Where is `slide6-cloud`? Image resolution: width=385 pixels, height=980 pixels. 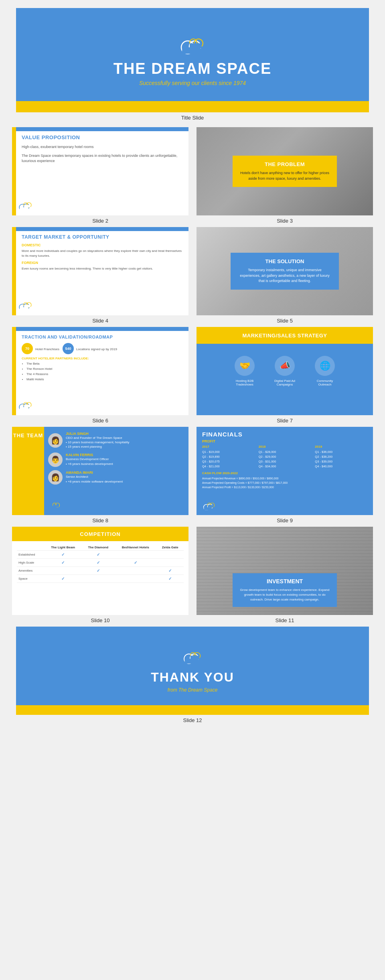
slide6-cloud is located at coordinates (26, 406).